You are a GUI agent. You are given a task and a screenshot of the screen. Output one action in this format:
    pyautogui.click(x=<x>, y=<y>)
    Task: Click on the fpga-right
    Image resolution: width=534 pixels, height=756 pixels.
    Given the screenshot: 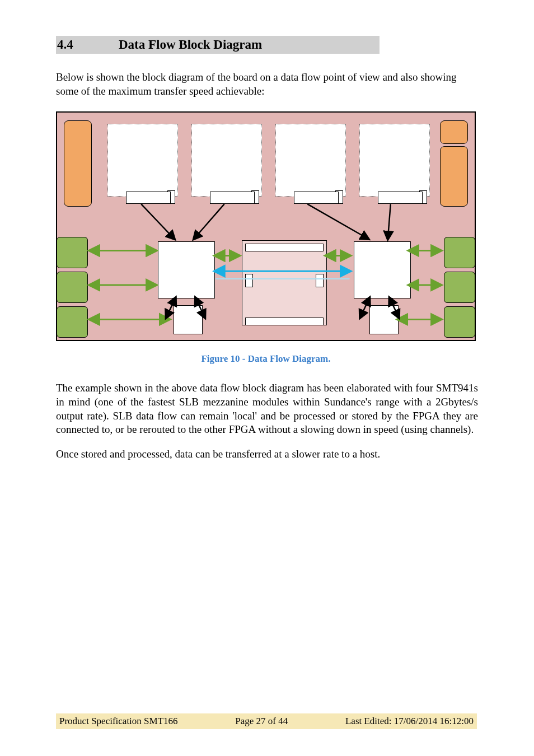 What is the action you would take?
    pyautogui.click(x=382, y=270)
    